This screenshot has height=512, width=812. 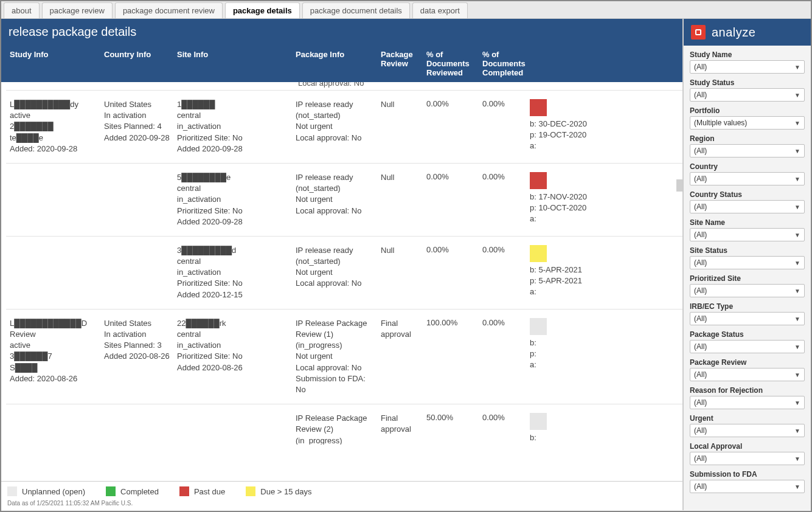 I want to click on col-country: Country Info, so click(x=137, y=63).